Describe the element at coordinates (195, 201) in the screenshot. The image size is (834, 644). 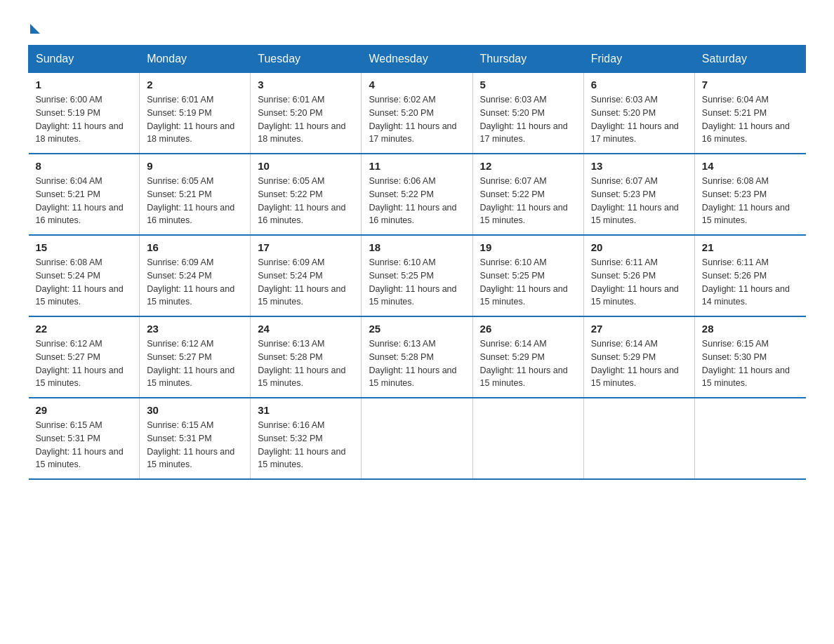
I see `day-info: Sunrise: 6:05 AMSunset: 5:21 PMDaylight:…` at that location.